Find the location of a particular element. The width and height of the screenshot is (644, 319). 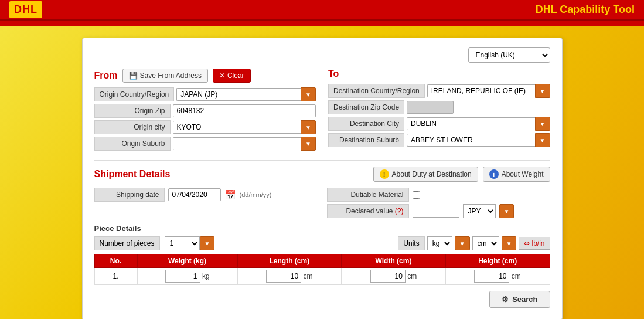

dest-suburb-input is located at coordinates (471, 140).